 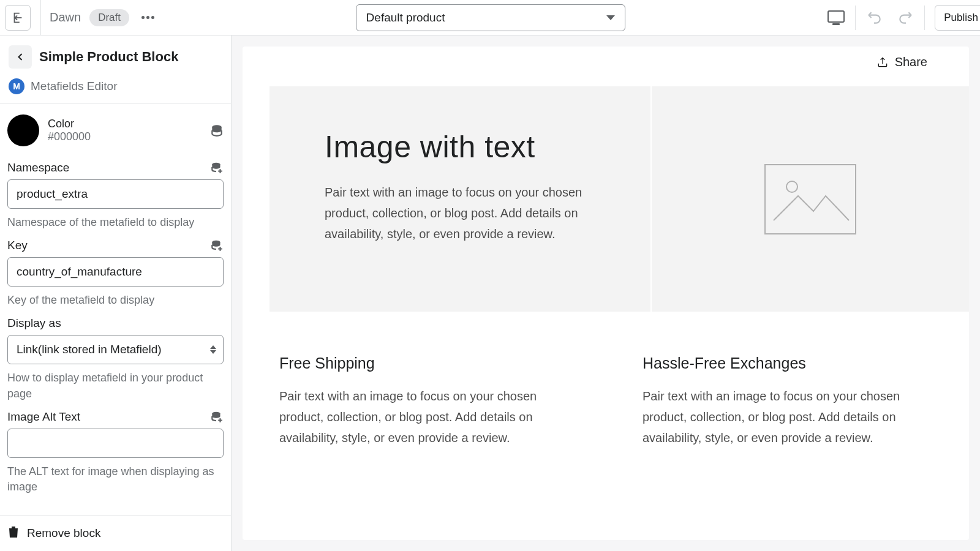 What do you see at coordinates (115, 357) in the screenshot?
I see `display-as-field: Display as How to display metafield in y…` at bounding box center [115, 357].